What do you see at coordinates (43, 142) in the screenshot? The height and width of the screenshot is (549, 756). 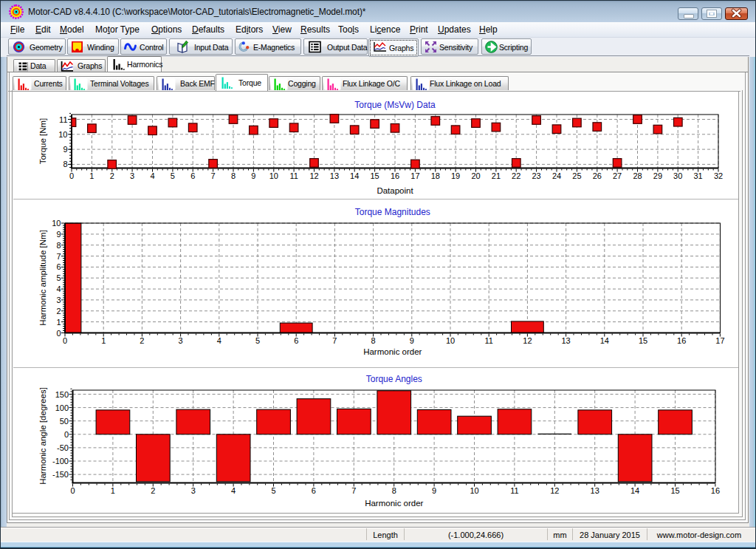 I see `svg-text: Torque [Nm]` at bounding box center [43, 142].